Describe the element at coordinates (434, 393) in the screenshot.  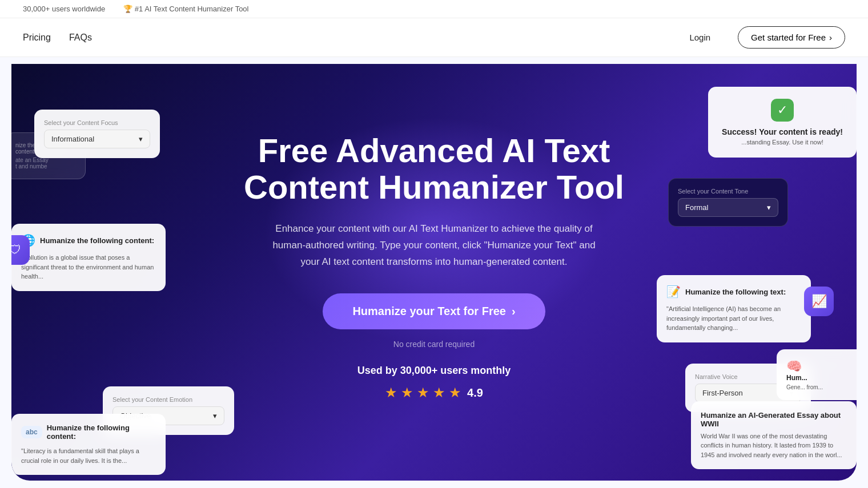
I see `rating-row: ★ ★ ★ ★ ★ 4.9` at that location.